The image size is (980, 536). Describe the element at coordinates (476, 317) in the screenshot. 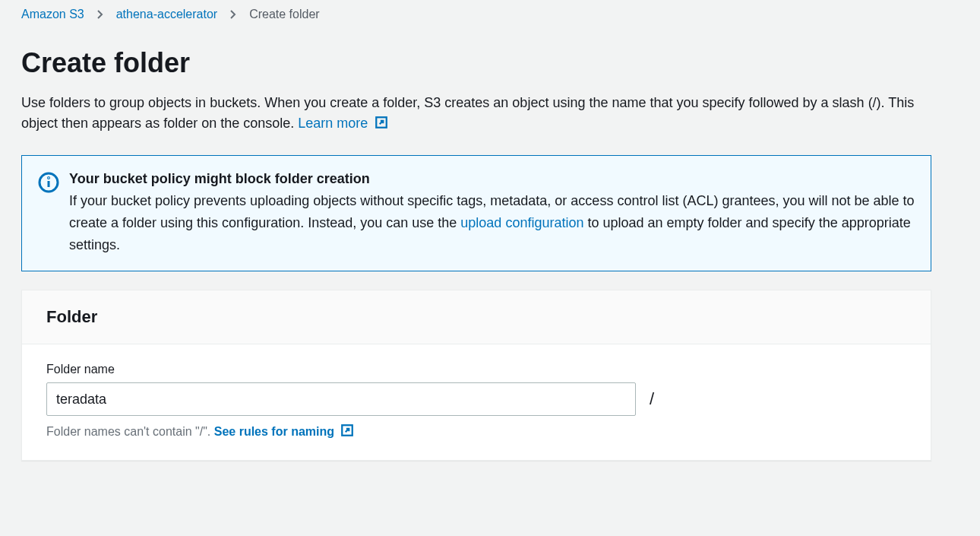

I see `folder-panel-heading: Folder` at that location.